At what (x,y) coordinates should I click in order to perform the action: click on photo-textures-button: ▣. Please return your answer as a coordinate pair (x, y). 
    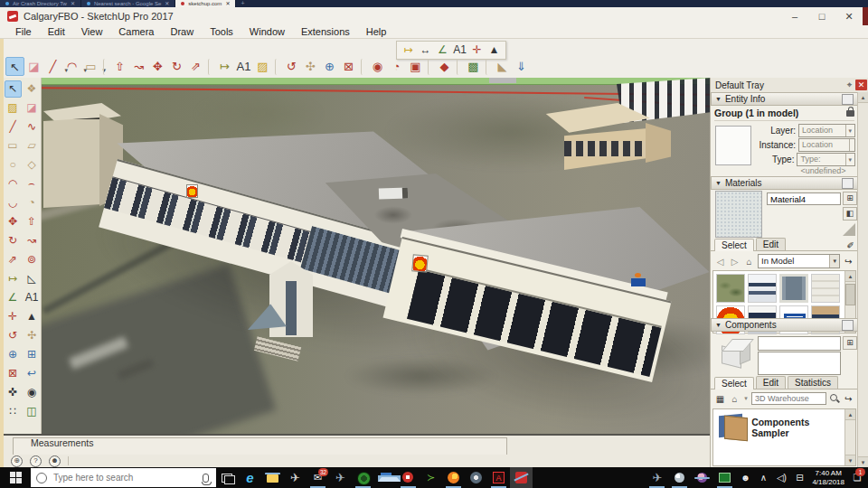
    Looking at the image, I should click on (416, 67).